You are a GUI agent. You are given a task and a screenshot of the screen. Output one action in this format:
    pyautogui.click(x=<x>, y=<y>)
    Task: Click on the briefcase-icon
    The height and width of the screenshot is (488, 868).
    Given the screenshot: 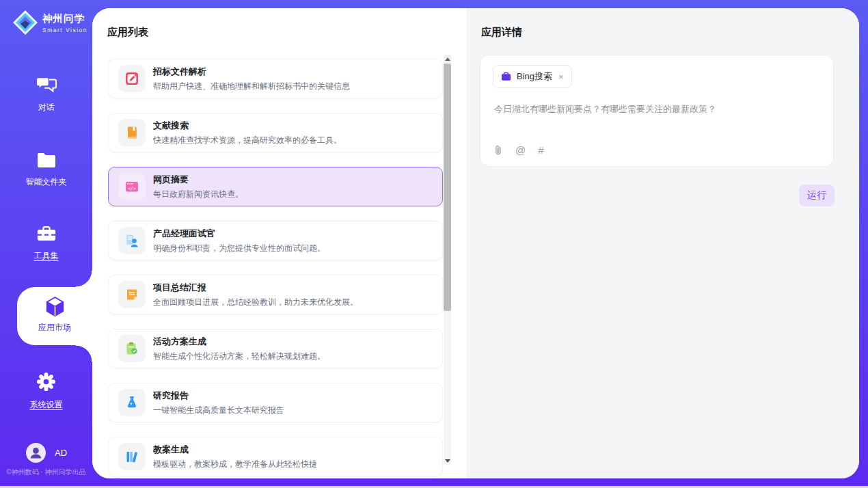 What is the action you would take?
    pyautogui.click(x=506, y=77)
    